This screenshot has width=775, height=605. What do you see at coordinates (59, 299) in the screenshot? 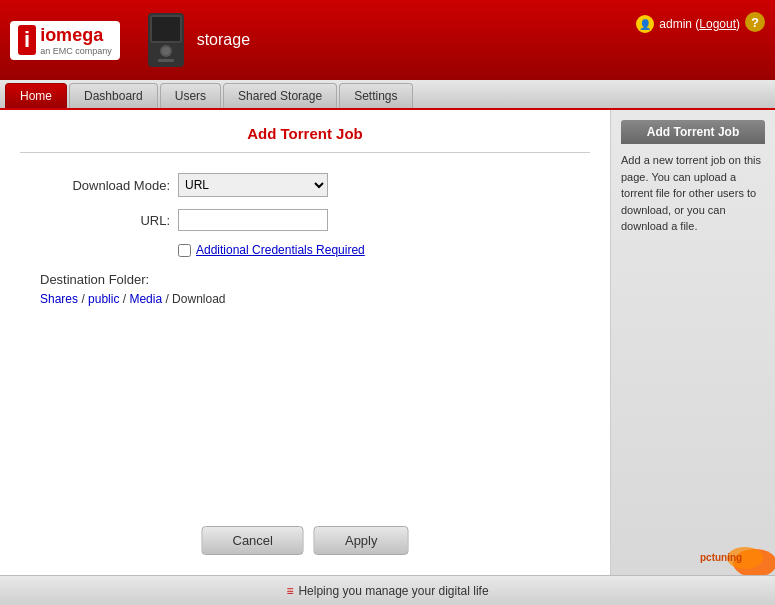
I see `breadcrumb-shares: Shares` at bounding box center [59, 299].